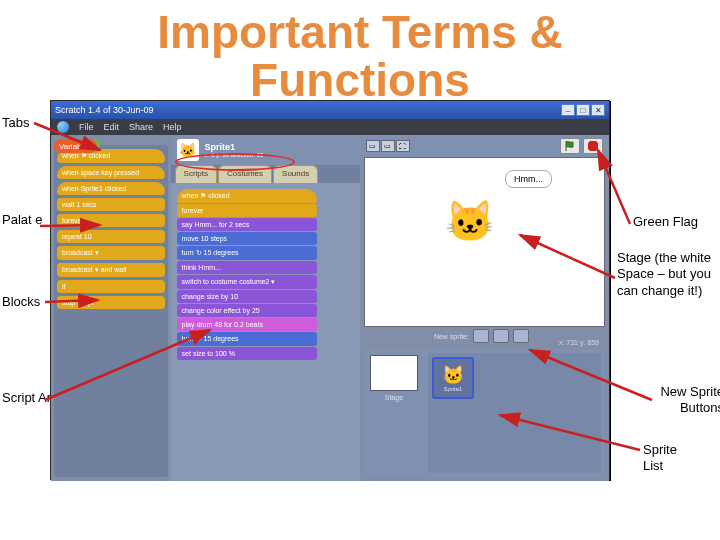 This screenshot has height=540, width=720. What do you see at coordinates (247, 224) in the screenshot?
I see `script-block: say Hmm... for 2 secs` at bounding box center [247, 224].